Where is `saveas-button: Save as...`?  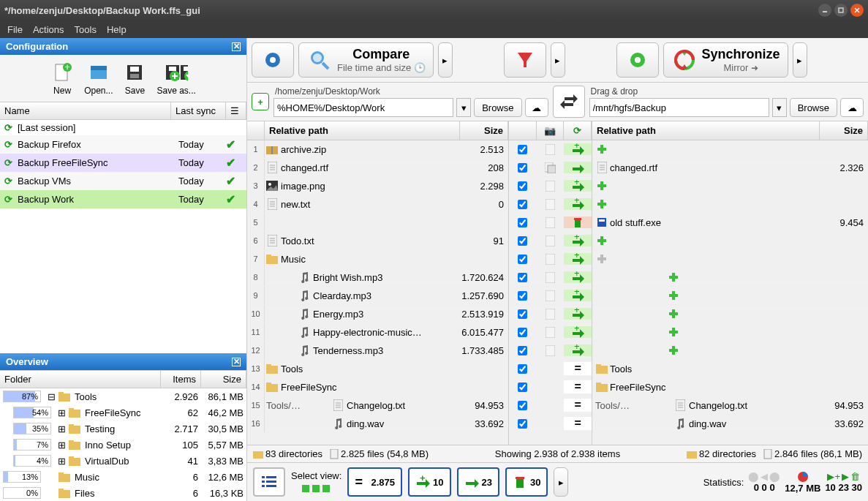
saveas-button: Save as... is located at coordinates (176, 78).